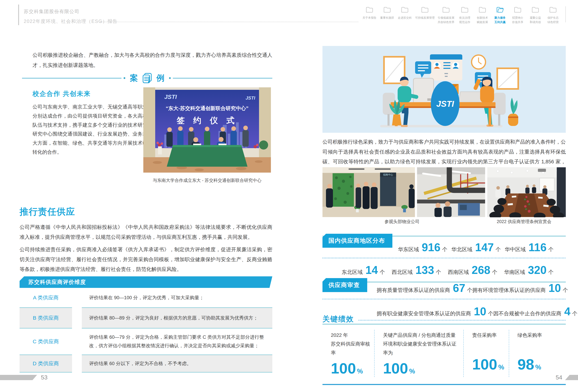 The height and width of the screenshot is (392, 578). Describe the element at coordinates (177, 318) in the screenshot. I see `desc-cell: 评价结果 80—89 分，评定为良好，根据供方的意愿，可协助其发展为优秀供方；` at that location.